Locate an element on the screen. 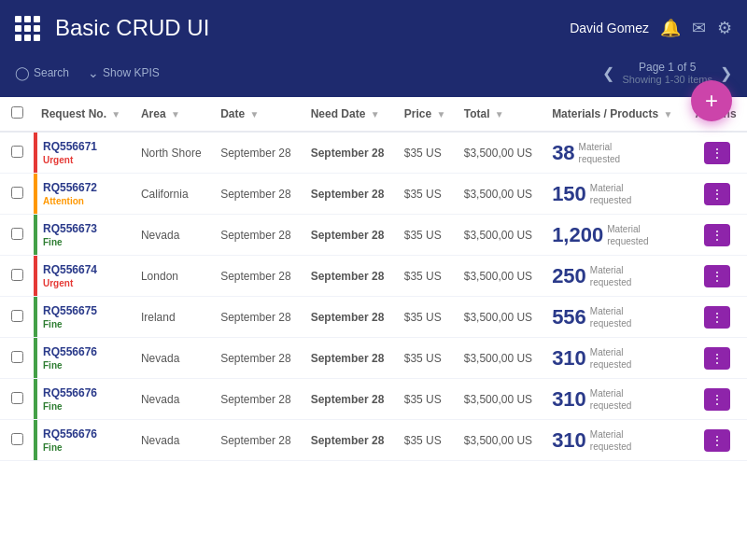 Image resolution: width=747 pixels, height=560 pixels. materials-cell: 250 Material requested is located at coordinates (616, 276).